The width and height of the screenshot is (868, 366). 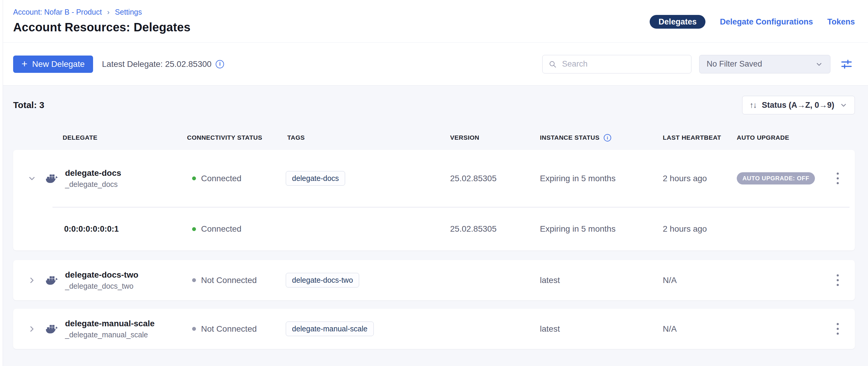 I want to click on page-header: Account: Nofar B - Product › Settings Ac…, so click(x=434, y=22).